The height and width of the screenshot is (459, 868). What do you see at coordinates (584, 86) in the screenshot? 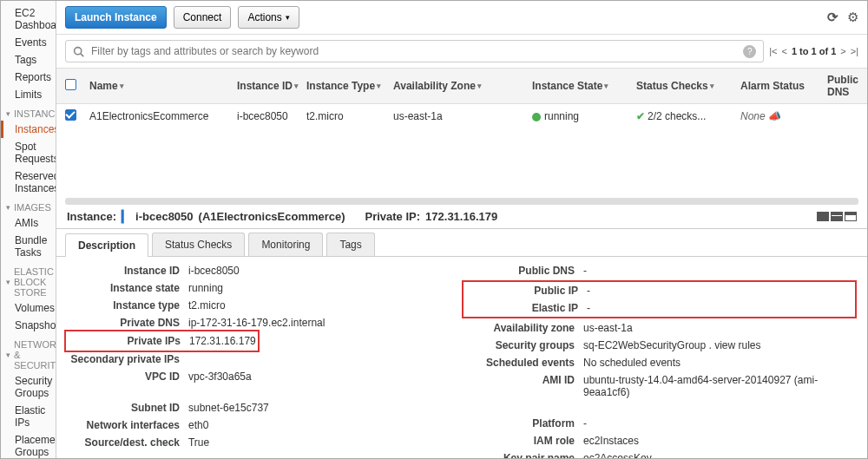
I see `col-instance-state: Instance State▾` at bounding box center [584, 86].